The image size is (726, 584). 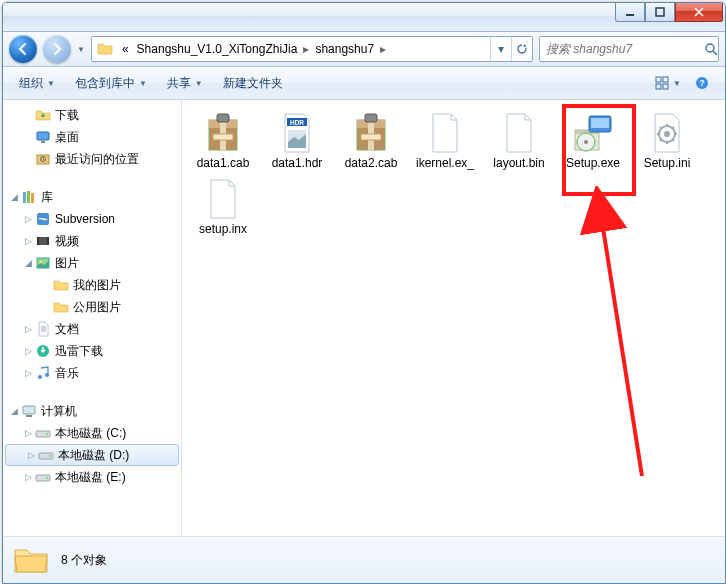 What do you see at coordinates (37, 84) in the screenshot?
I see `organize-button: 组织▼` at bounding box center [37, 84].